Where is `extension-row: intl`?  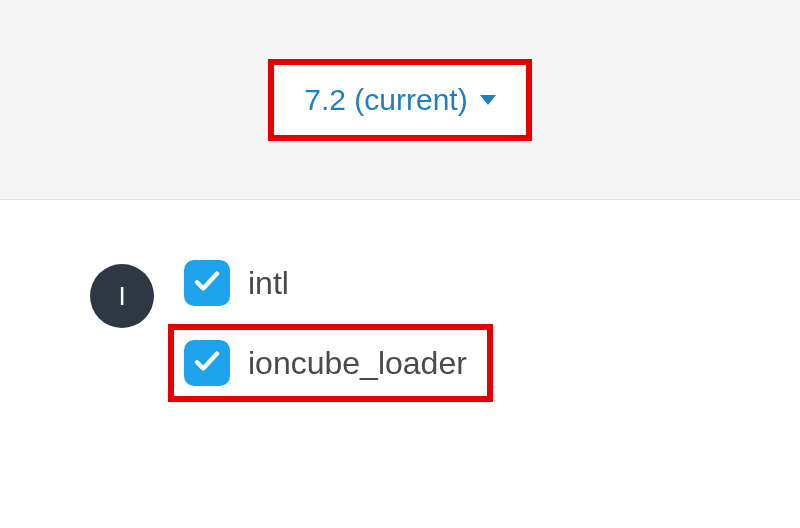 extension-row: intl is located at coordinates (338, 283).